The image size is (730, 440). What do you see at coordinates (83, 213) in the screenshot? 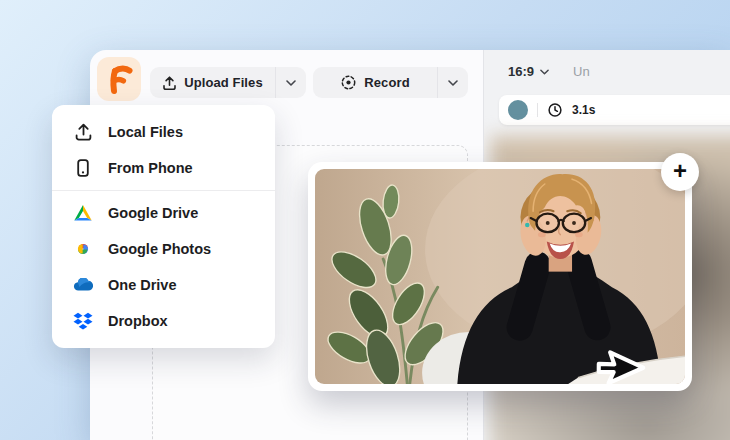
I see `google-drive-icon` at bounding box center [83, 213].